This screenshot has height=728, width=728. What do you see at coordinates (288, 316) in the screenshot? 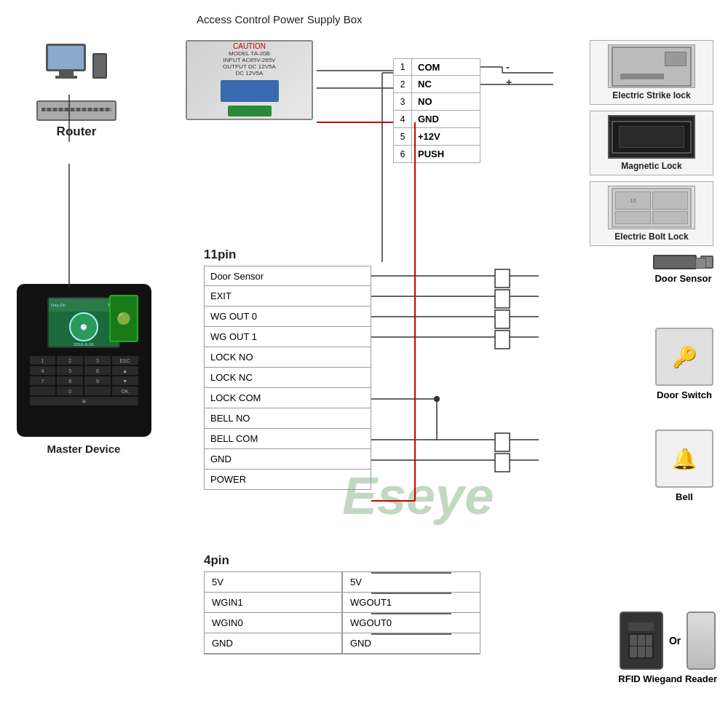
I see `pin-row-wgout0-label: WG OUT 0` at bounding box center [288, 316].